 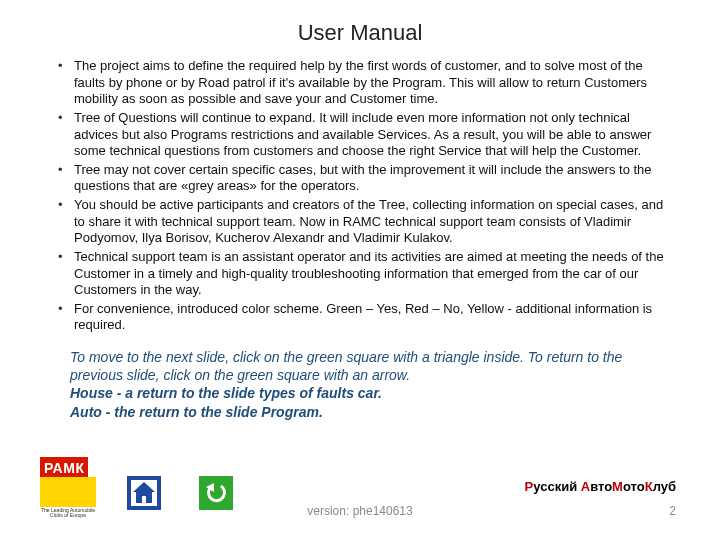 I want to click on brand-part: Р, so click(x=530, y=486).